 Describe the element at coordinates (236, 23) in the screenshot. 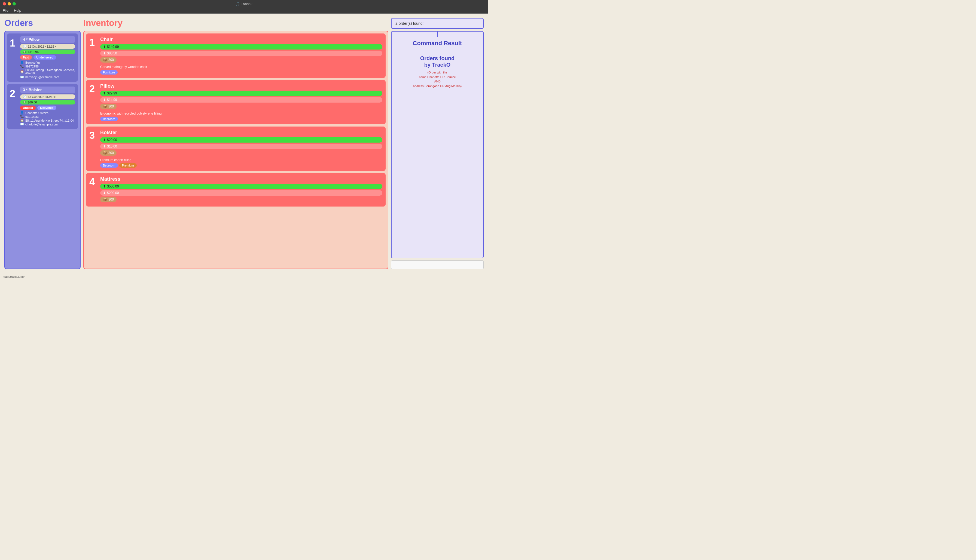

I see `inventory-section-title: Inventory` at that location.